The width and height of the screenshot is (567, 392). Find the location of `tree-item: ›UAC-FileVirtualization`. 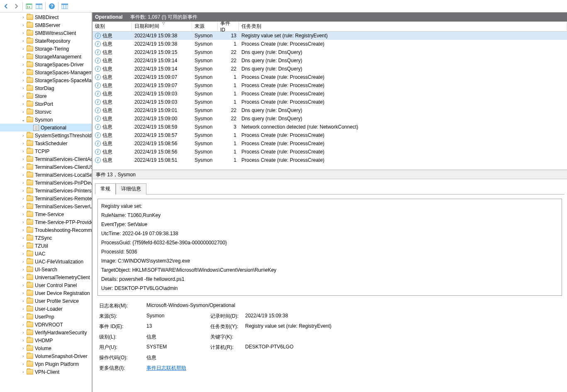

tree-item: ›UAC-FileVirtualization is located at coordinates (46, 261).